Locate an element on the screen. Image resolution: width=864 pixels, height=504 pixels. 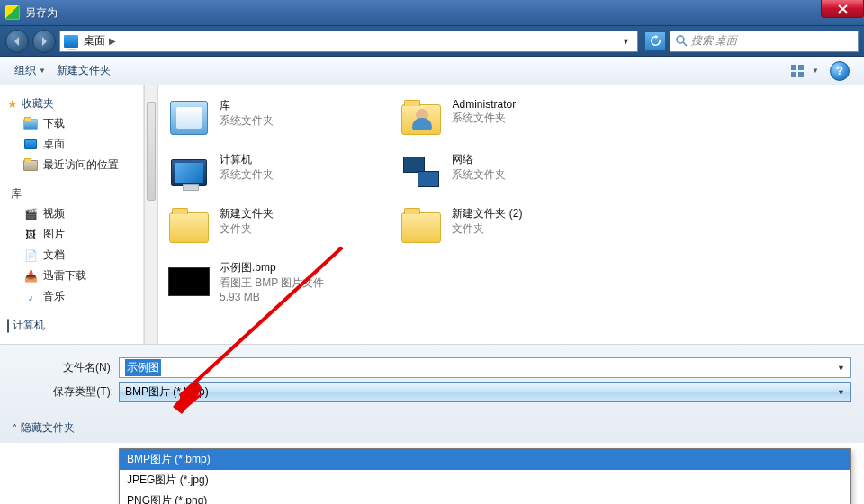
toolbar: 组织 ▼ 新建文件夹 ▼ ? is located at coordinates (432, 71).